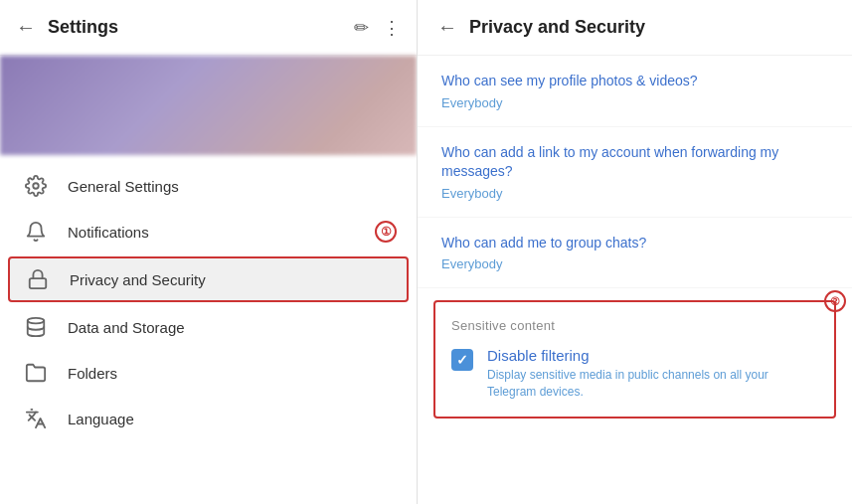 Image resolution: width=852 pixels, height=504 pixels. What do you see at coordinates (38, 279) in the screenshot?
I see `lock-icon` at bounding box center [38, 279].